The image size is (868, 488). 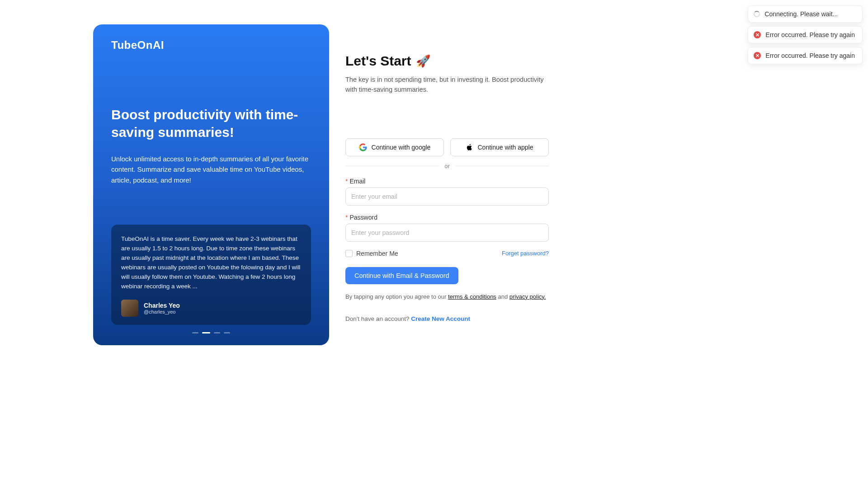 What do you see at coordinates (211, 169) in the screenshot?
I see `hero-body: Unlock unlimited access to in-depth summ…` at bounding box center [211, 169].